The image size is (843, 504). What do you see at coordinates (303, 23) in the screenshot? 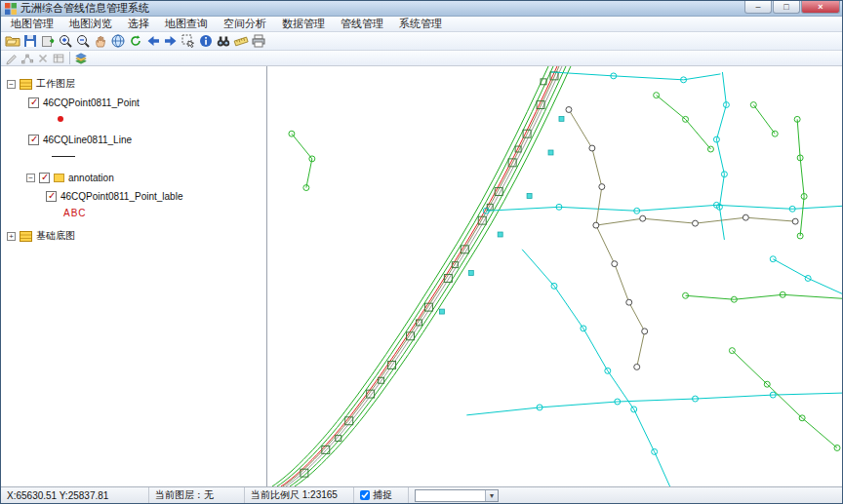
I see `menu-item-data-management: 数据管理` at bounding box center [303, 23].